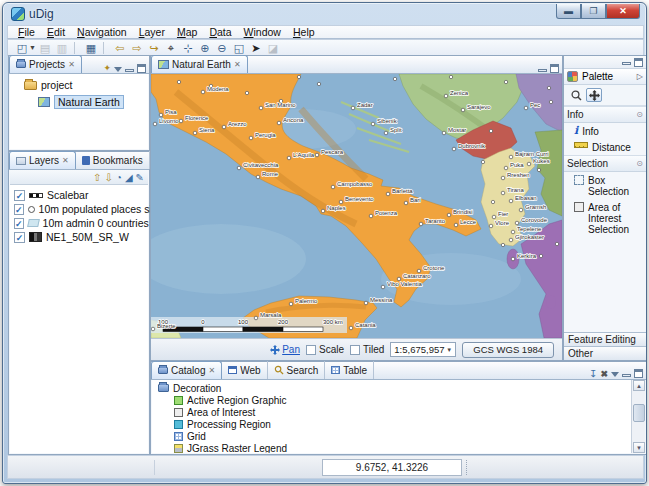 This screenshot has height=486, width=649. I want to click on new-button: ◰, so click(22, 48).